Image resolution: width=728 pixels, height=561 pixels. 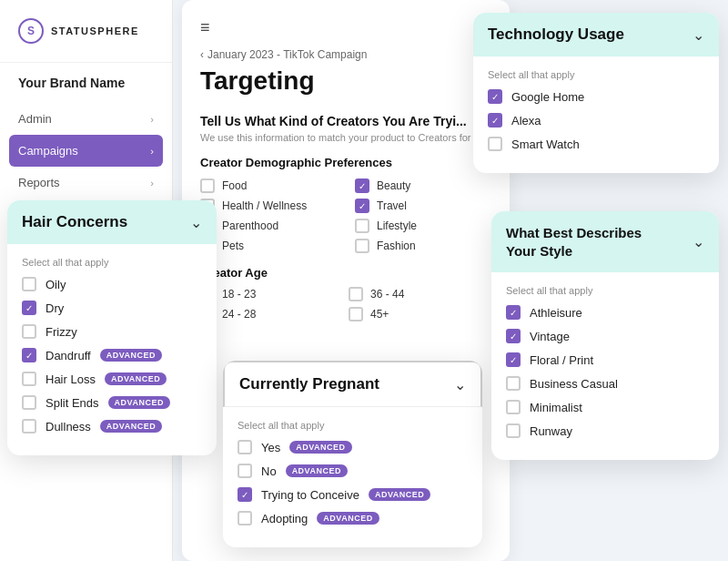 What do you see at coordinates (346, 216) in the screenshot?
I see `demo-grid: Food Beauty Health / Wellness Travel Par…` at bounding box center [346, 216].